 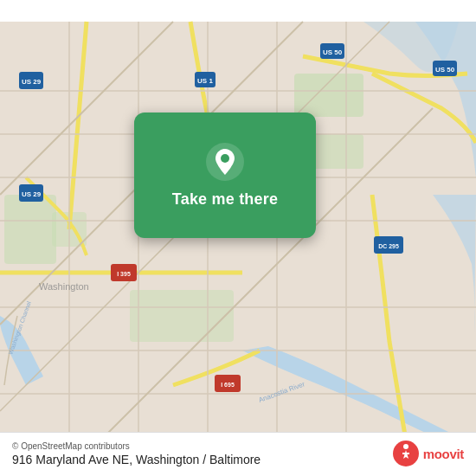 I want to click on moovit-logo-icon, so click(x=406, y=453).